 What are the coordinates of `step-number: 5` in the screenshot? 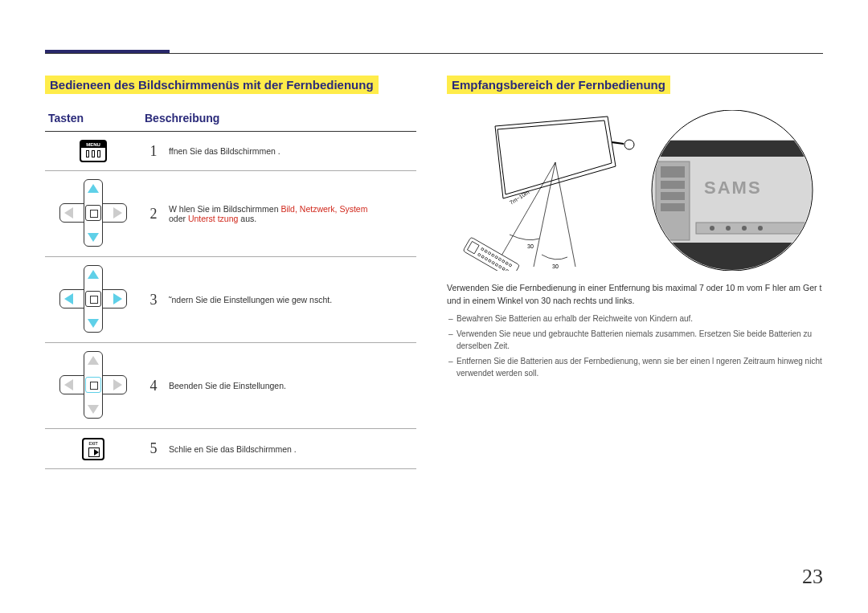 It's located at (154, 449).